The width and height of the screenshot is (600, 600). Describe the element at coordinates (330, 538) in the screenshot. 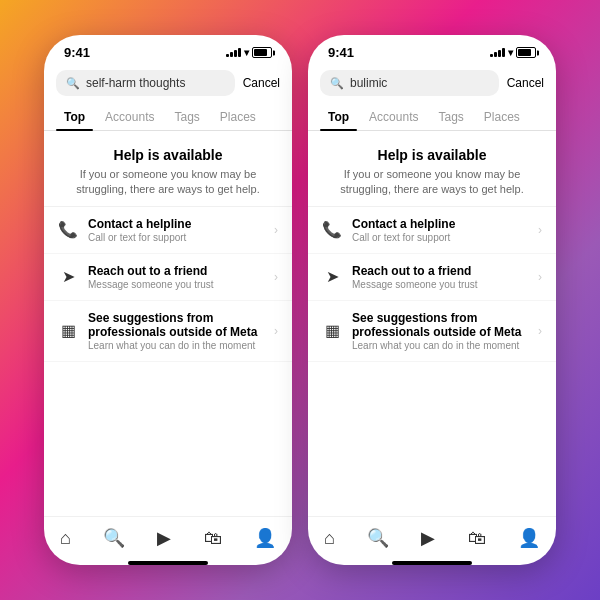

I see `home-nav-icon-2: ⌂` at that location.